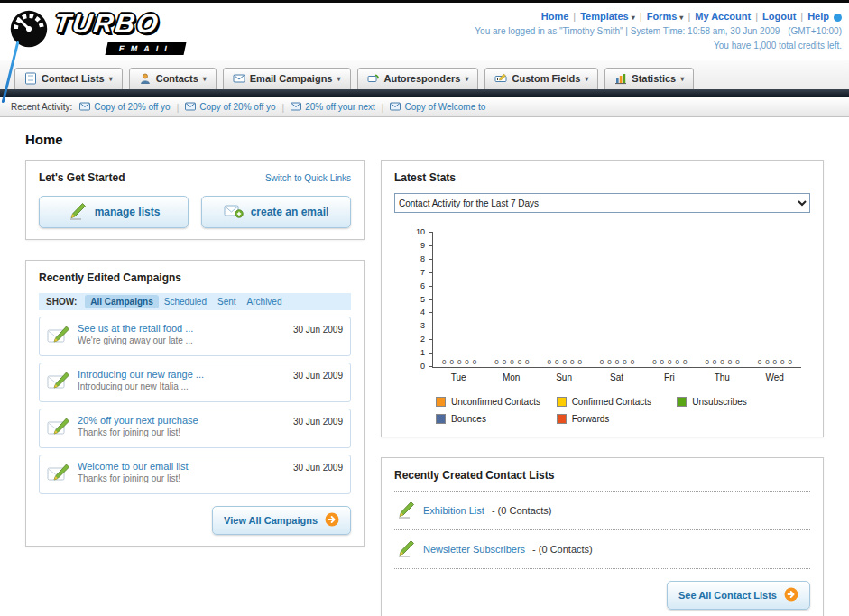 The height and width of the screenshot is (616, 849). Describe the element at coordinates (182, 374) in the screenshot. I see `campaign-title-link: Introducing our new range ...` at that location.